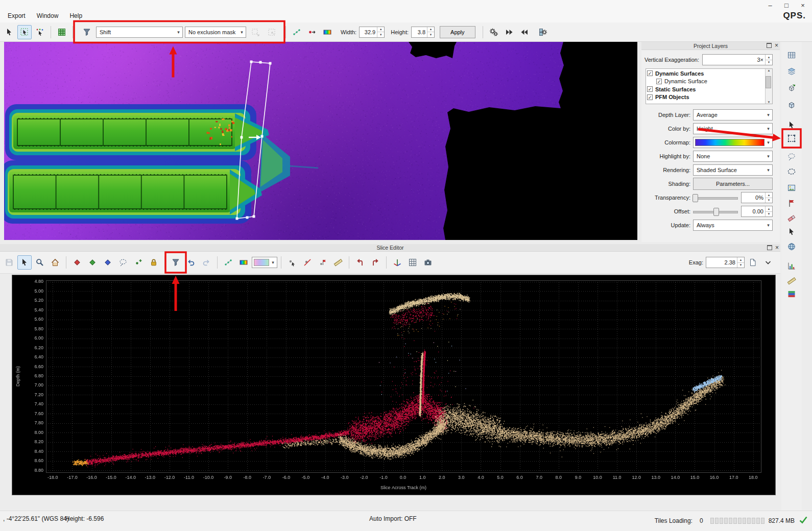  I want to click on apply-button: Apply, so click(458, 32).